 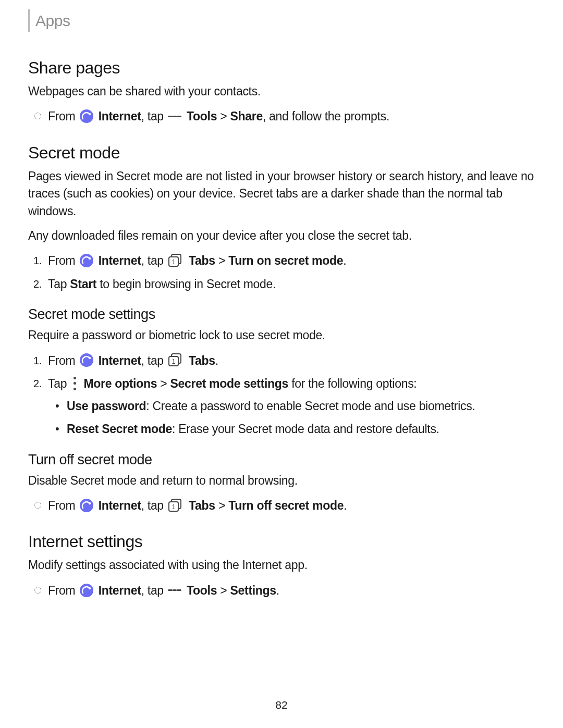 What do you see at coordinates (291, 591) in the screenshot?
I see `internet-settings-step: From Internet, tap Tools > Settings.` at bounding box center [291, 591].